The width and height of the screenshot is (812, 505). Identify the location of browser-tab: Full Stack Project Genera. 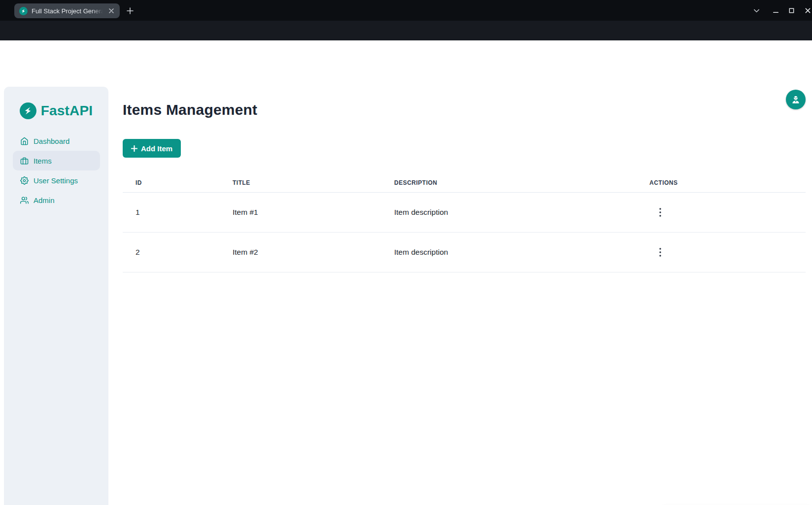
(67, 11).